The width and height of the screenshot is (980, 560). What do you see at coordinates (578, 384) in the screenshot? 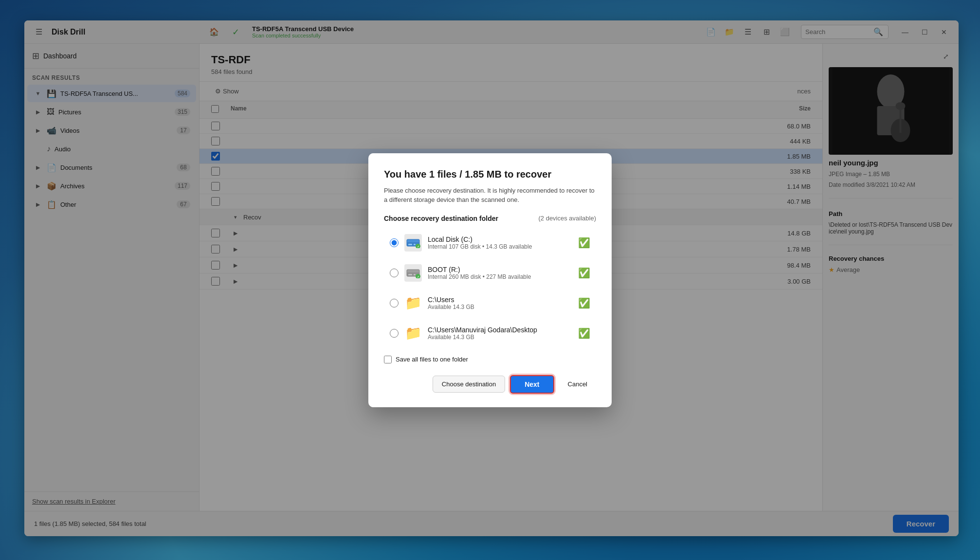
I see `cancel-button: Cancel` at bounding box center [578, 384].